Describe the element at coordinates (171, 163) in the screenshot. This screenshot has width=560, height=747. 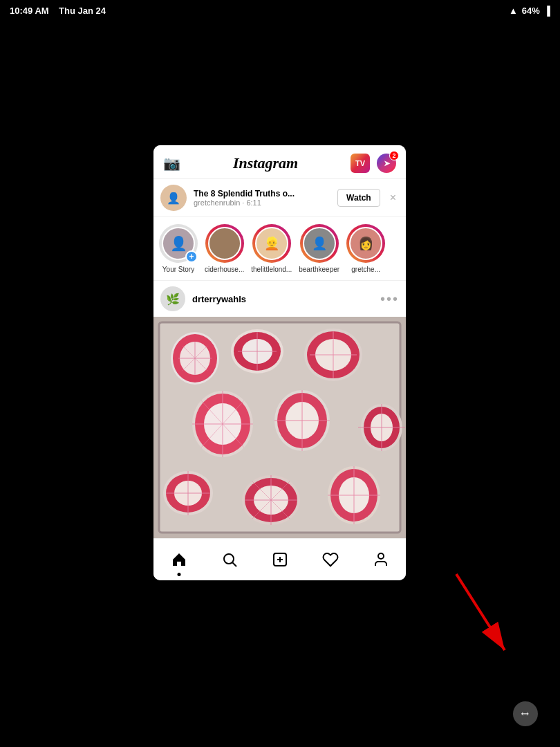
I see `camera-icon: 📷` at that location.